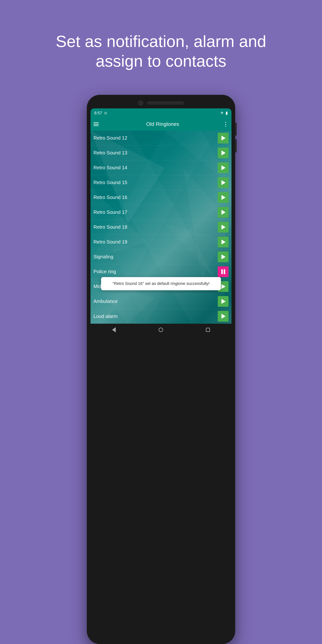 The image size is (322, 644). I want to click on volume-down-button, so click(236, 146).